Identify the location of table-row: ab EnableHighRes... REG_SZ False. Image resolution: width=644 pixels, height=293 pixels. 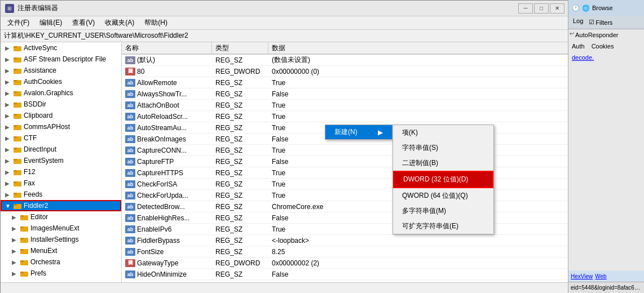
(345, 218).